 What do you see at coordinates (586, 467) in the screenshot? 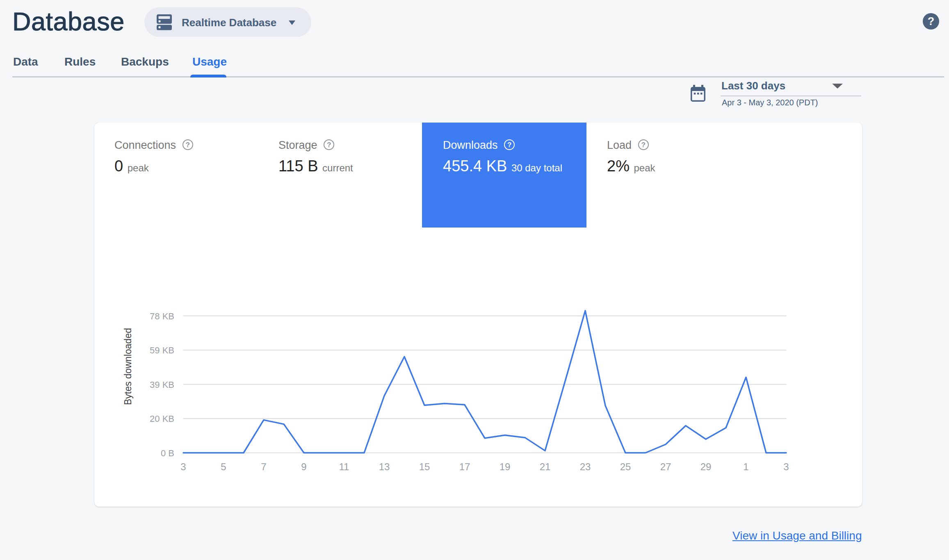
I see `svg-text: 23` at bounding box center [586, 467].